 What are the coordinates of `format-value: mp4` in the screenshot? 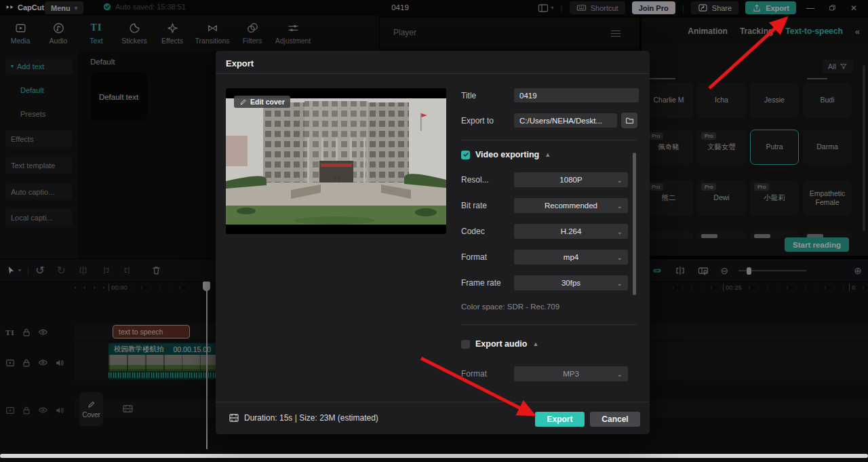 It's located at (571, 257).